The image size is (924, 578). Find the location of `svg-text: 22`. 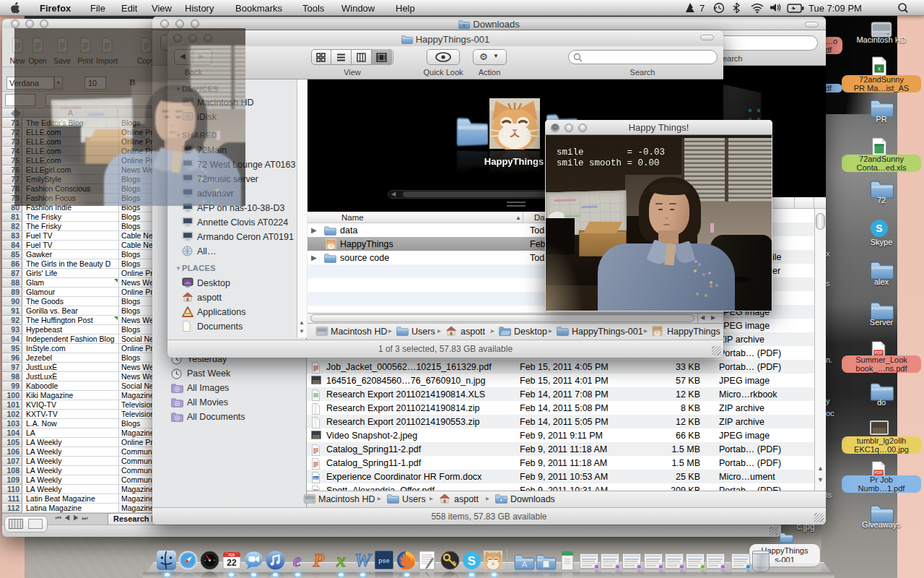

svg-text: 22 is located at coordinates (232, 563).